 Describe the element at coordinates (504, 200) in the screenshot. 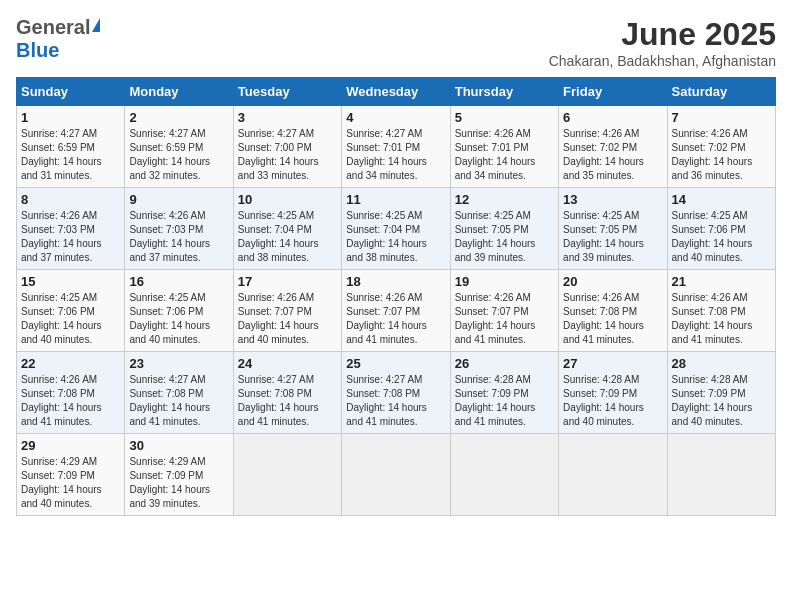

I see `day-number: 12` at that location.